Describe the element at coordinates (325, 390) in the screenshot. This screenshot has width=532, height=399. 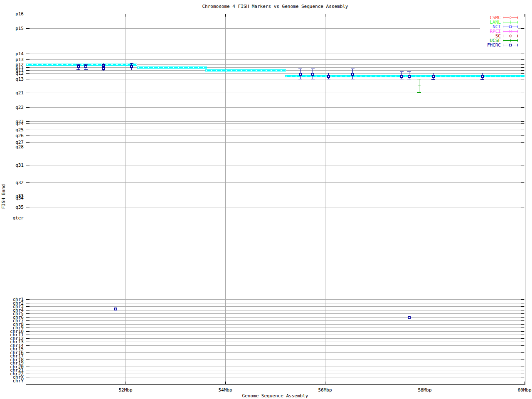
I see `x-tick-label-56Mbp: 56Mbp` at that location.